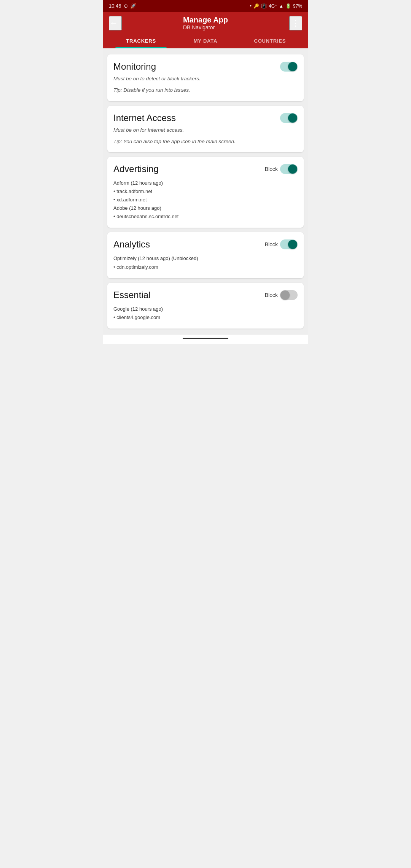  I want to click on card-advertising: AdvertisingBlockAdform (12 hours ago)• t…, so click(206, 192).